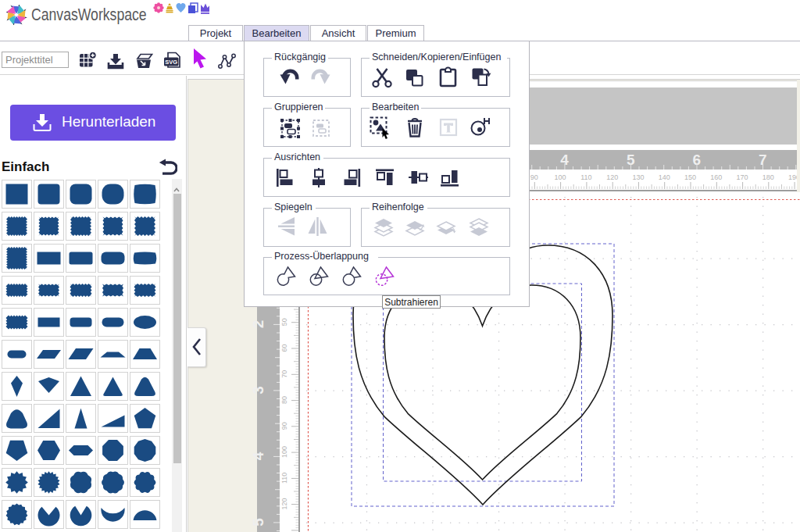  I want to click on svg-text: 5, so click(258, 522).